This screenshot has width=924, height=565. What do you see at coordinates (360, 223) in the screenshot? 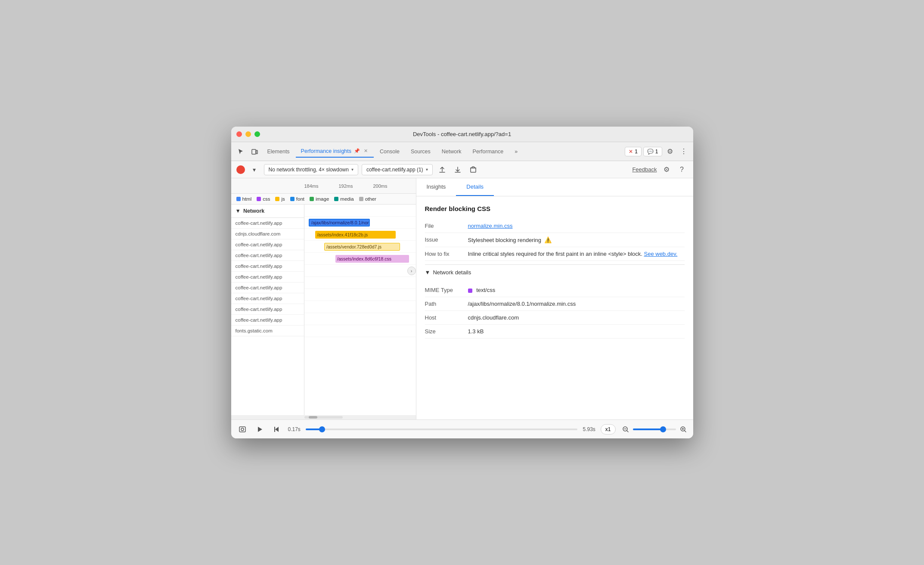
I see `chart-row: /ajax/libs/normalize/8.0.1/normalize.min…` at bounding box center [360, 223].